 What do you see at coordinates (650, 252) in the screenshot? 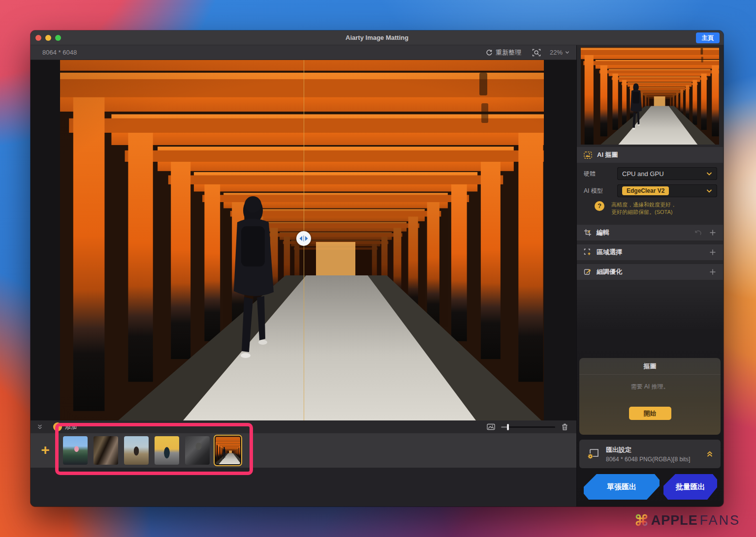
I see `section-region-select: 區域選擇` at bounding box center [650, 252].